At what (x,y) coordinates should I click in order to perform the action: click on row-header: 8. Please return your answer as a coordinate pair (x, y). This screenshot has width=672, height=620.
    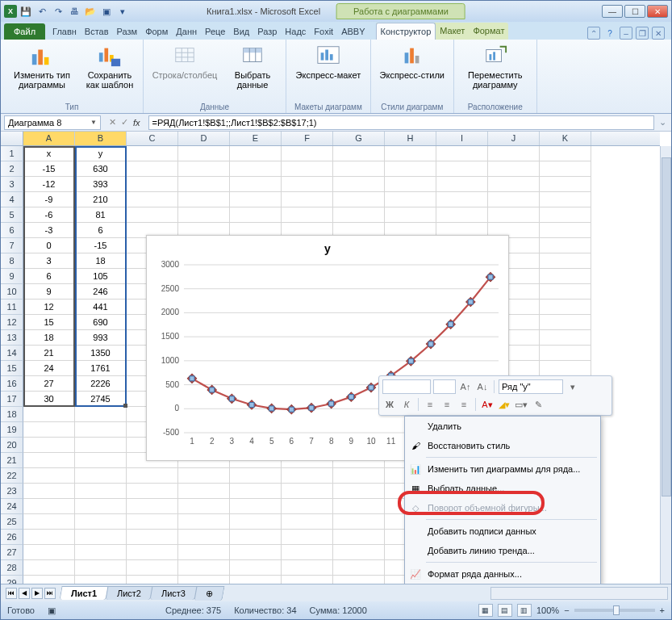
    Looking at the image, I should click on (12, 262).